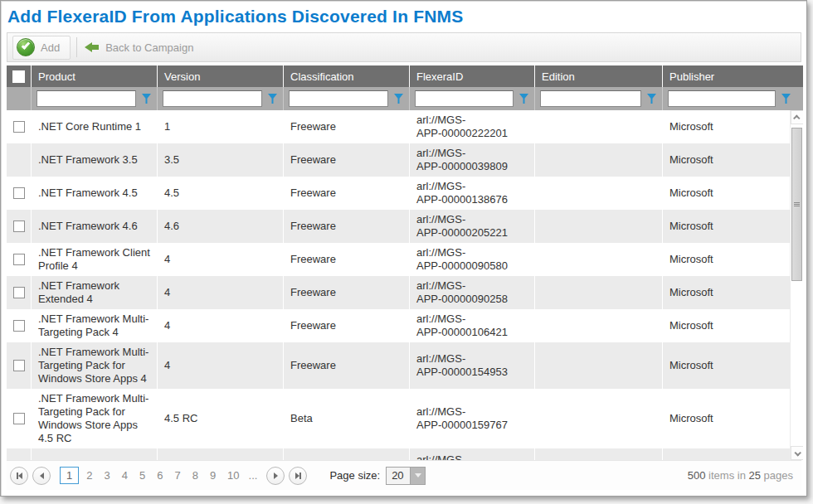  What do you see at coordinates (754, 476) in the screenshot?
I see `pages-count: 25` at bounding box center [754, 476].